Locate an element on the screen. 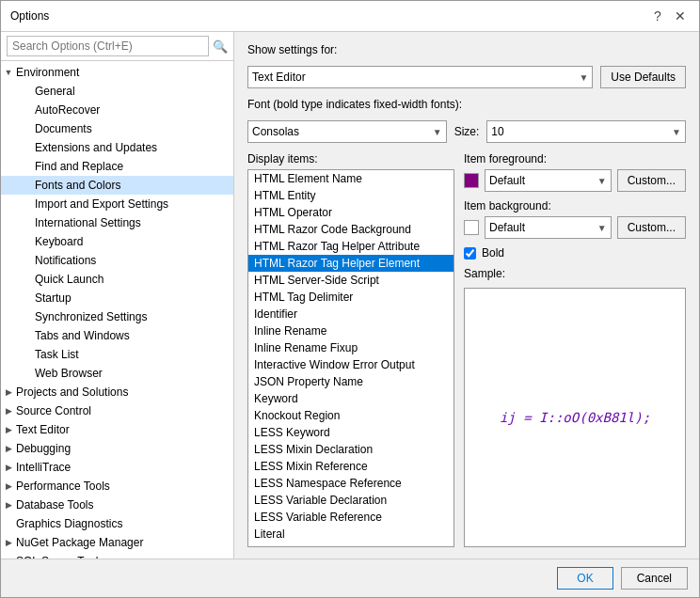  list-item: LESS Variable Declaration is located at coordinates (351, 500).